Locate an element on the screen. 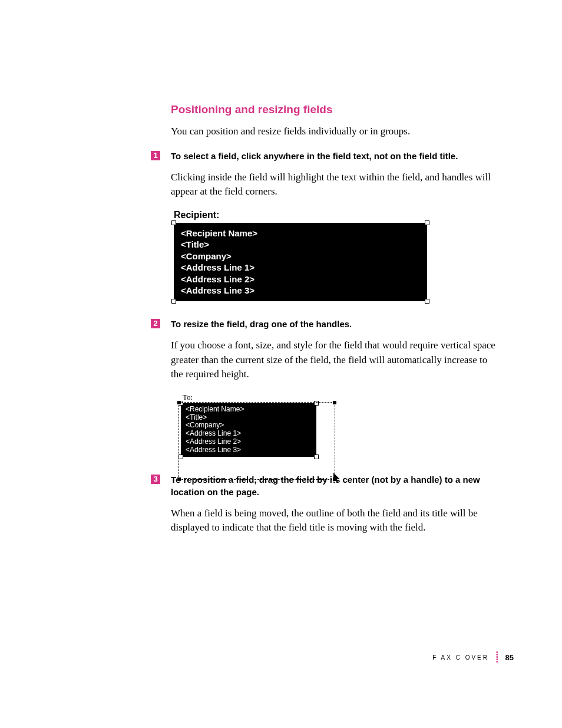  step-2-body: If you choose a font, size, and style fo… is located at coordinates (336, 360).